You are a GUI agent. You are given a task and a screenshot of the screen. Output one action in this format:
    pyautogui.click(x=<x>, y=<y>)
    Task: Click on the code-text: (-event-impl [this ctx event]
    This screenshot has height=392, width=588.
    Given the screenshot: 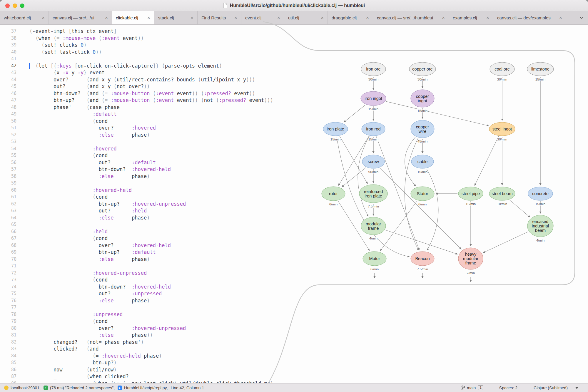 What is the action you would take?
    pyautogui.click(x=73, y=31)
    